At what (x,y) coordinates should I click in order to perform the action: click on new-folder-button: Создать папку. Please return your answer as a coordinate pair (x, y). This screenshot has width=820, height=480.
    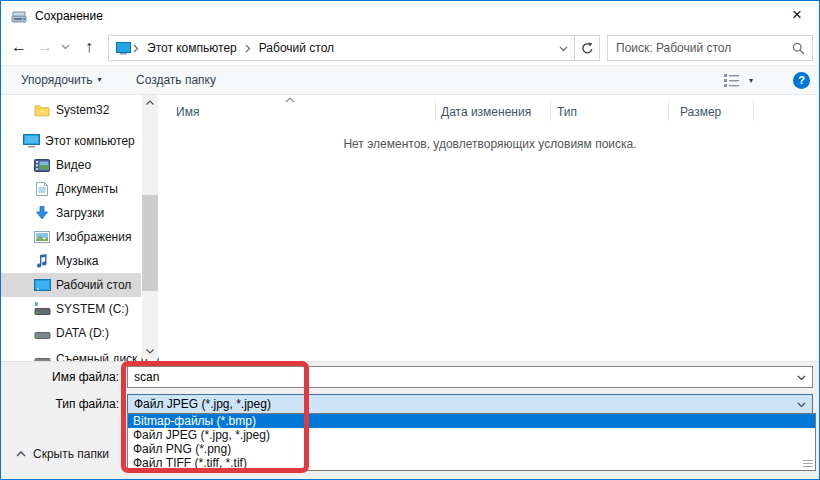
    Looking at the image, I should click on (176, 80).